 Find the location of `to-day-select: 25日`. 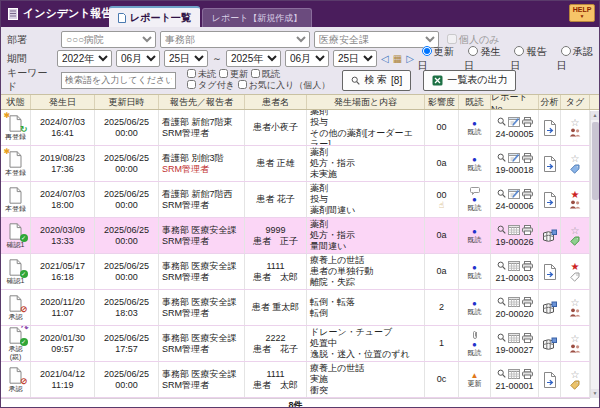

to-day-select: 25日 is located at coordinates (355, 58).